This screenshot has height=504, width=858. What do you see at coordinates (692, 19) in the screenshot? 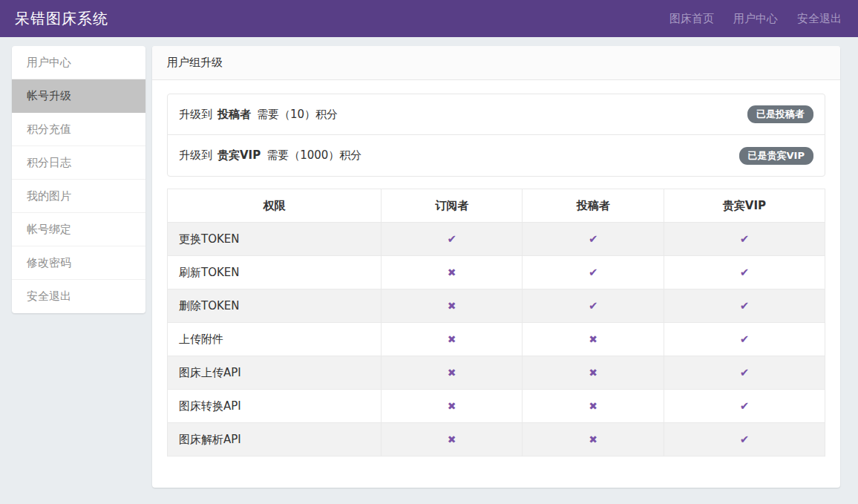
I see `nav-link-home: 图床首页` at bounding box center [692, 19].